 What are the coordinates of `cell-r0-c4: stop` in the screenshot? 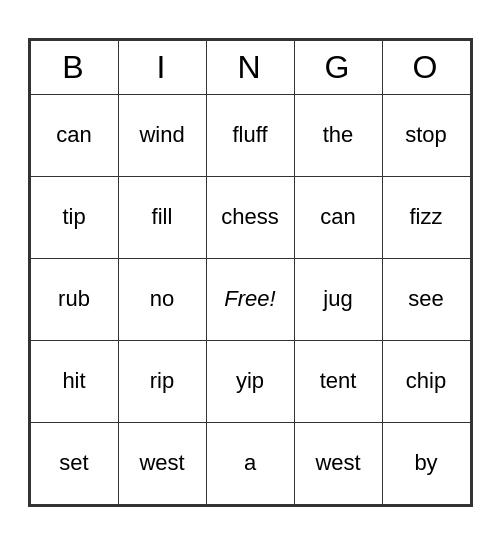 It's located at (426, 135).